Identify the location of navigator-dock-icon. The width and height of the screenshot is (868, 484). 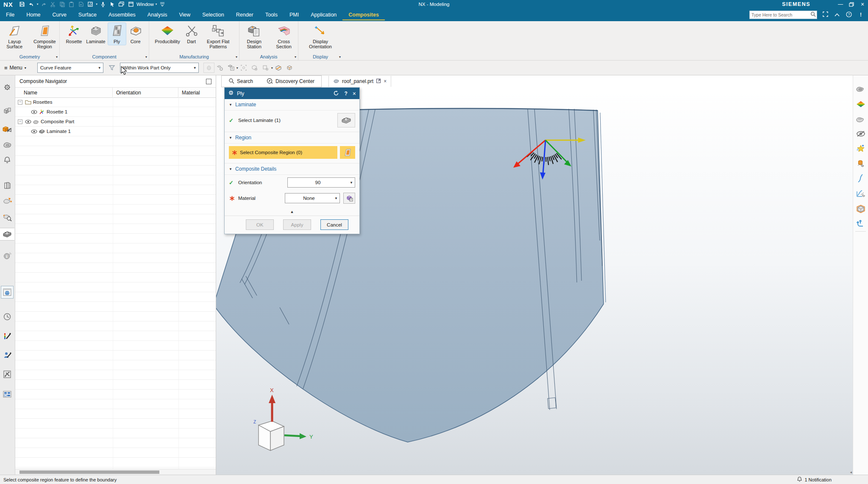
(209, 81).